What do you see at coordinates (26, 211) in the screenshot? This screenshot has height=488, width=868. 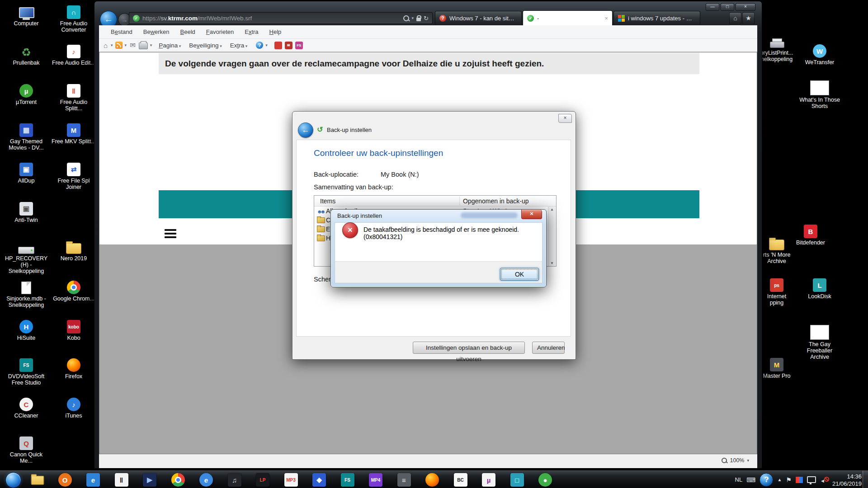 I see `desktop-icon: ▣Anti-Twin` at bounding box center [26, 211].